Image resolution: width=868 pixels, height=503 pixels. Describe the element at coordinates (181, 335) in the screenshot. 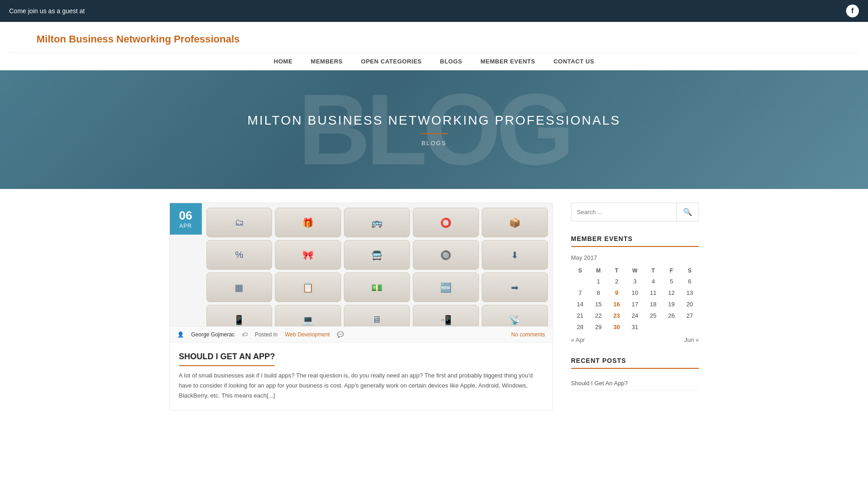

I see `post-meta-user-icon: 👤` at that location.